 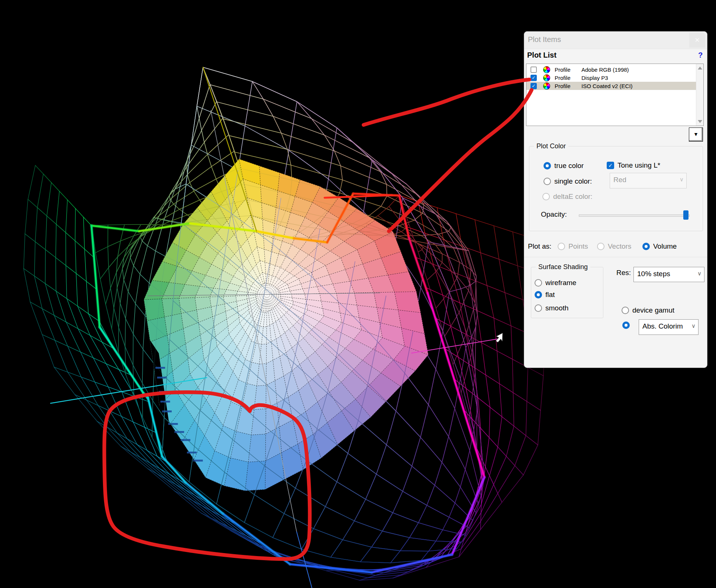 What do you see at coordinates (616, 200) in the screenshot?
I see `plot-items-dialog: Plot Items × Plot List ? Profile Adobe R…` at bounding box center [616, 200].